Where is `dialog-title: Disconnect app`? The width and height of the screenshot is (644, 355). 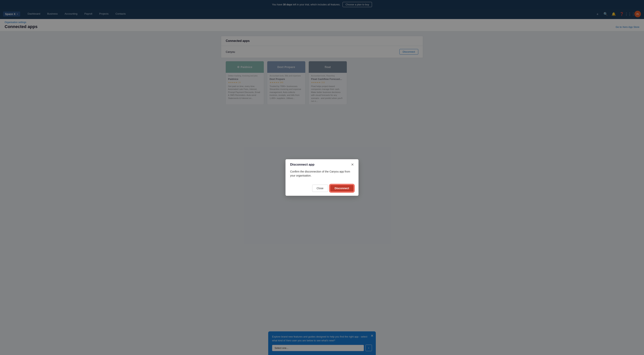
dialog-title: Disconnect app is located at coordinates (302, 164).